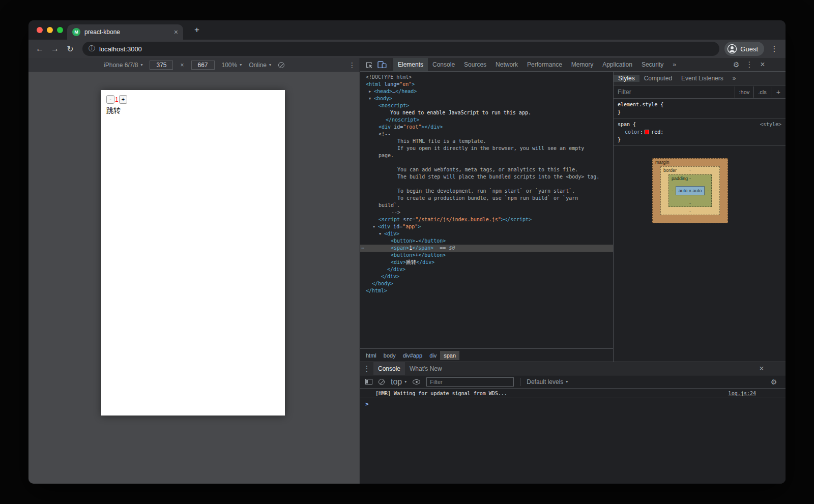  Describe the element at coordinates (401, 49) in the screenshot. I see `address-bar: ⓘ localhost:3000` at that location.